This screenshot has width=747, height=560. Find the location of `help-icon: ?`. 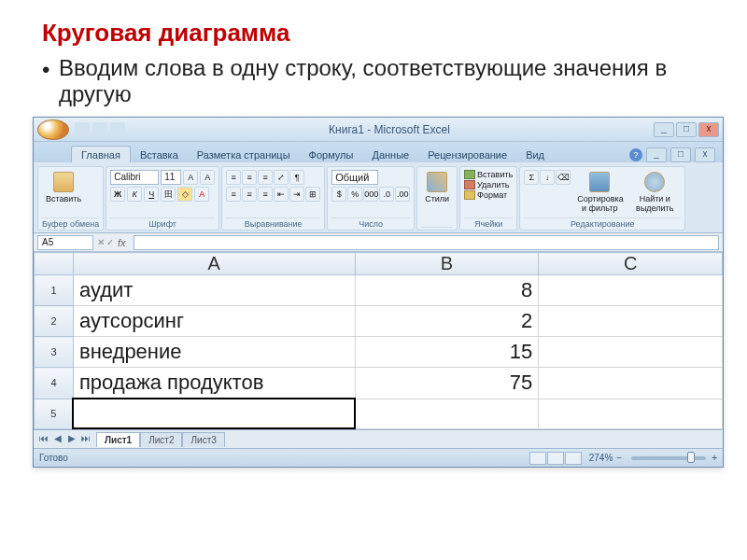

help-icon: ? is located at coordinates (636, 155).